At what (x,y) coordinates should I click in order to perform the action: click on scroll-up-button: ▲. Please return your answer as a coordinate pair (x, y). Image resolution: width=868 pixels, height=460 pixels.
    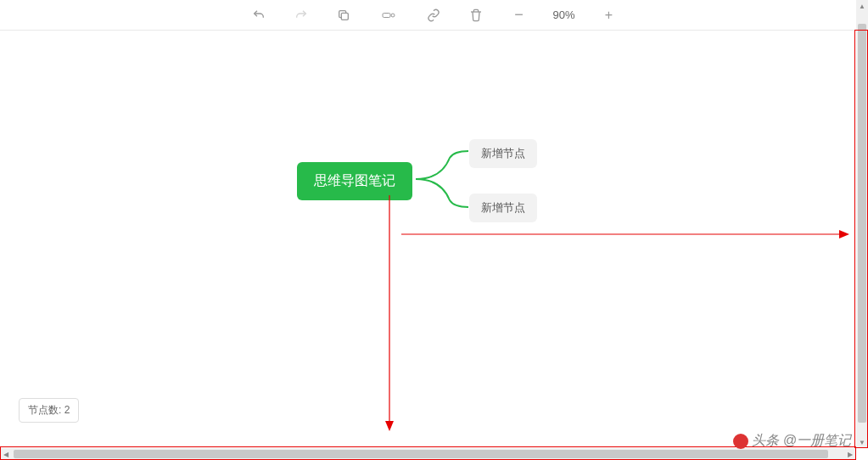
    Looking at the image, I should click on (862, 6).